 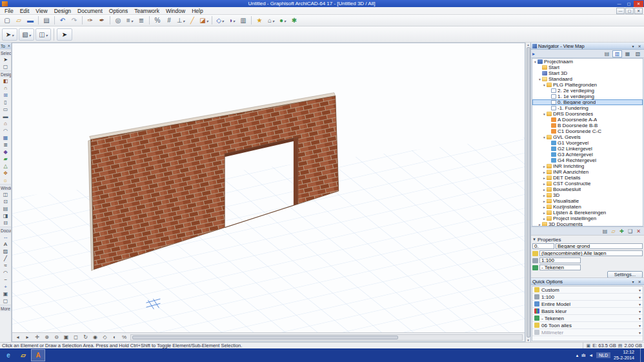 I want to click on toolbox-header: To ✕, so click(x=5, y=46).